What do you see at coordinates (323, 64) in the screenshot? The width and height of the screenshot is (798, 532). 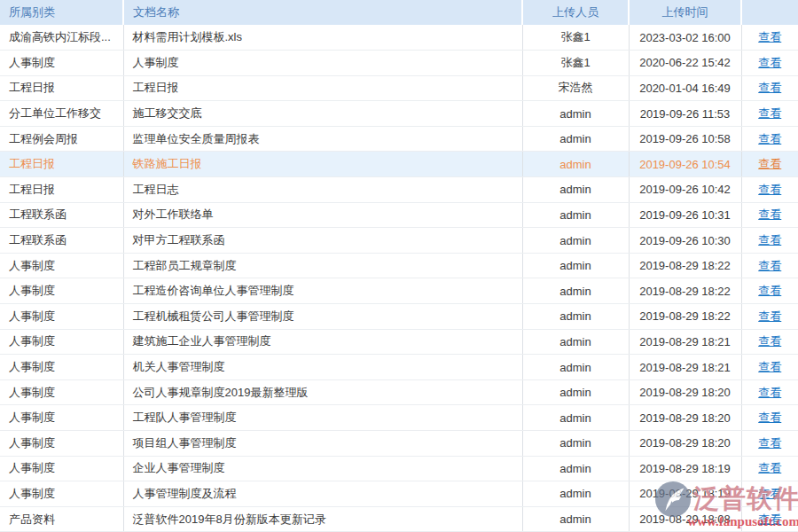 I see `cell-doc-name: 人事制度` at bounding box center [323, 64].